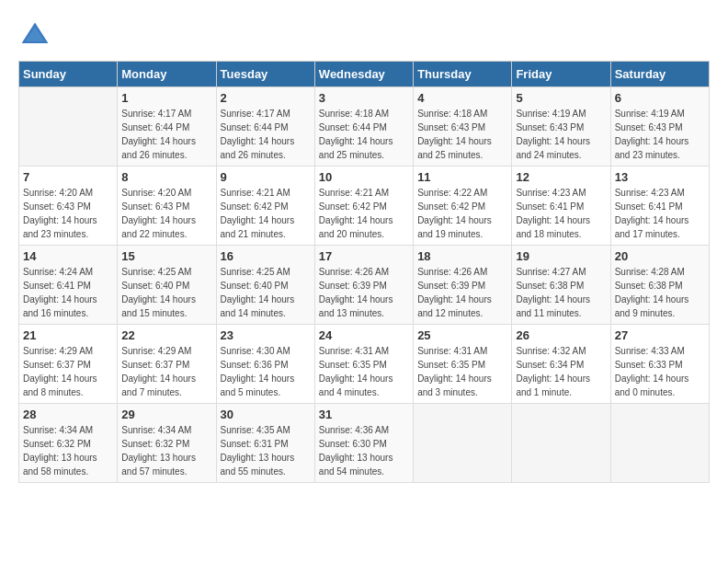 The image size is (728, 563). Describe the element at coordinates (364, 75) in the screenshot. I see `calendar-header: SundayMondayTuesdayWednesdayThursdayFrid…` at that location.